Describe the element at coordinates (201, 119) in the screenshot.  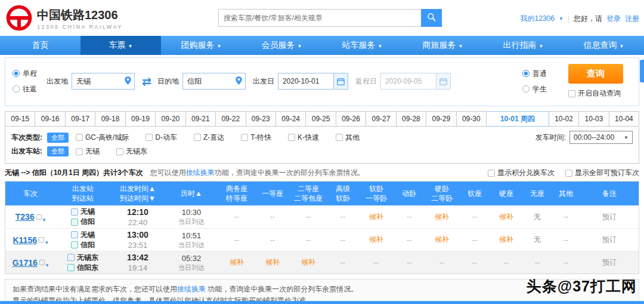
I see `date-tab: 09-21` at that location.